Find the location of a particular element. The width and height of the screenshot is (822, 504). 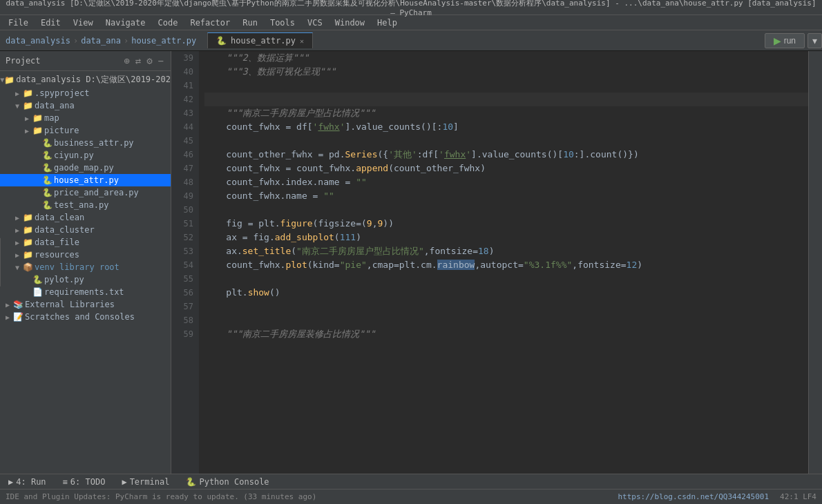

code-line-51: fig = plt.figure(figsize=(9,9)) is located at coordinates (506, 224).